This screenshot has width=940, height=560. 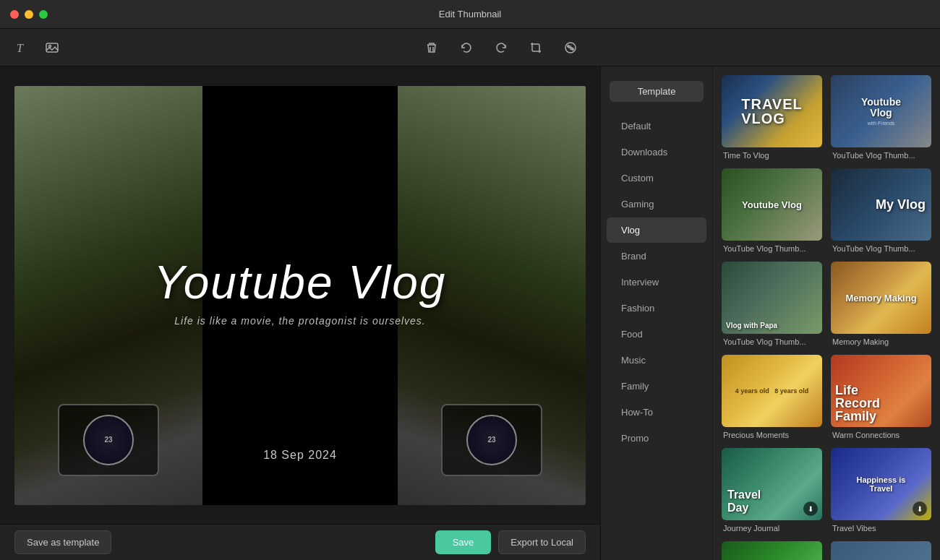 What do you see at coordinates (881, 490) in the screenshot?
I see `template-card-travel-vibes: Happiness isTravel⬇Travel Vibes` at bounding box center [881, 490].